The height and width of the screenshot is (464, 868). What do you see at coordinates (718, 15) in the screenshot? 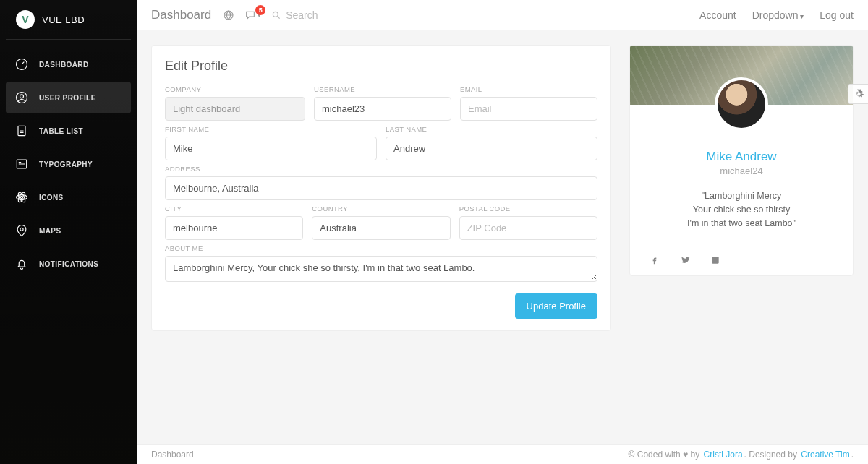
I see `nav-account: Account` at bounding box center [718, 15].